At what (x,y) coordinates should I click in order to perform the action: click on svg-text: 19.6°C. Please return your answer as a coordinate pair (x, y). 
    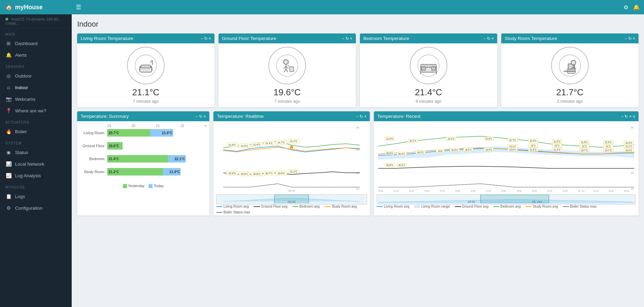
    Looking at the image, I should click on (513, 150).